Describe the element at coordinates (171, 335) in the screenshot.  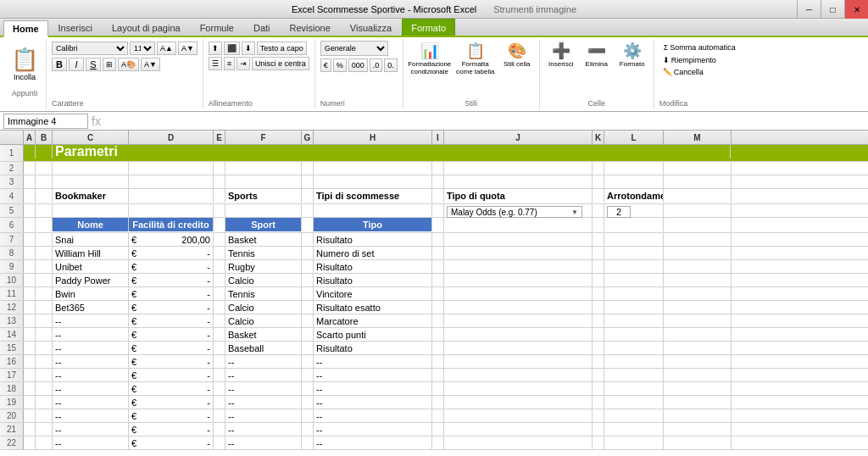
I see `cell-14-d: €-` at that location.